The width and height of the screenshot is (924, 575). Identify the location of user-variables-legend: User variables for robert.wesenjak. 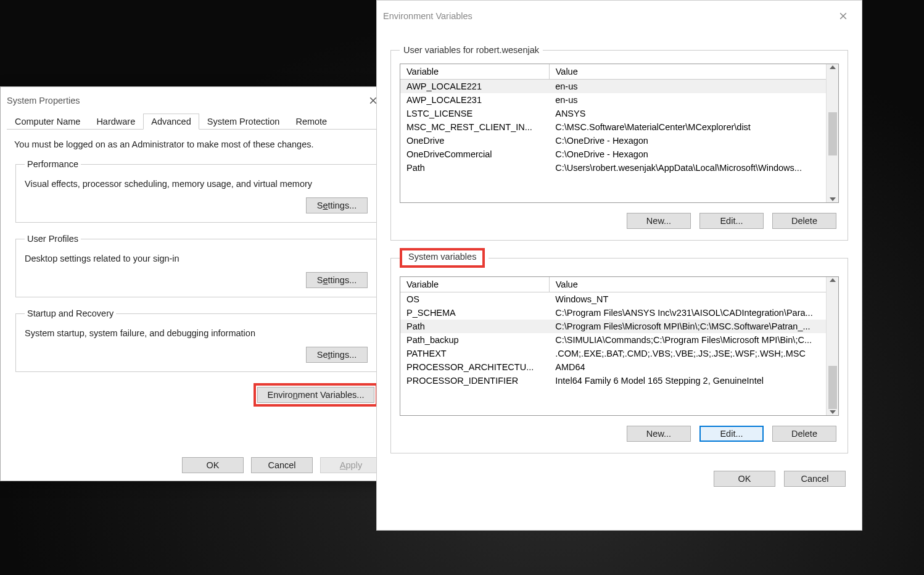
(471, 50).